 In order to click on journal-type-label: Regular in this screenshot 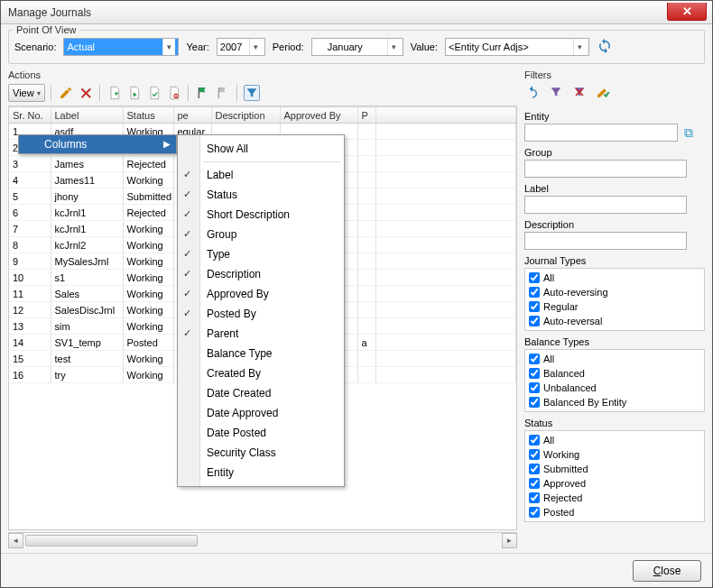, I will do `click(561, 307)`.